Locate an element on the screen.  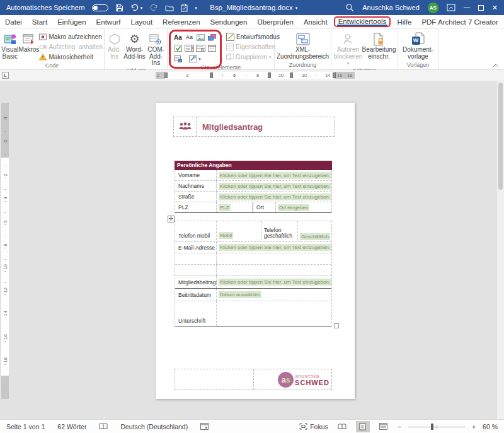
autosave-toggle is located at coordinates (100, 8).